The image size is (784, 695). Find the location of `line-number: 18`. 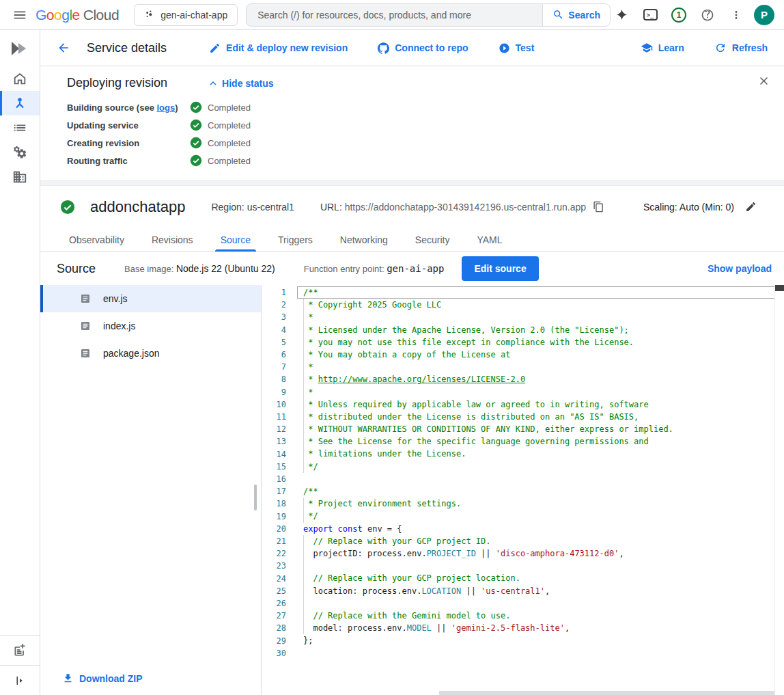

line-number: 18 is located at coordinates (274, 504).